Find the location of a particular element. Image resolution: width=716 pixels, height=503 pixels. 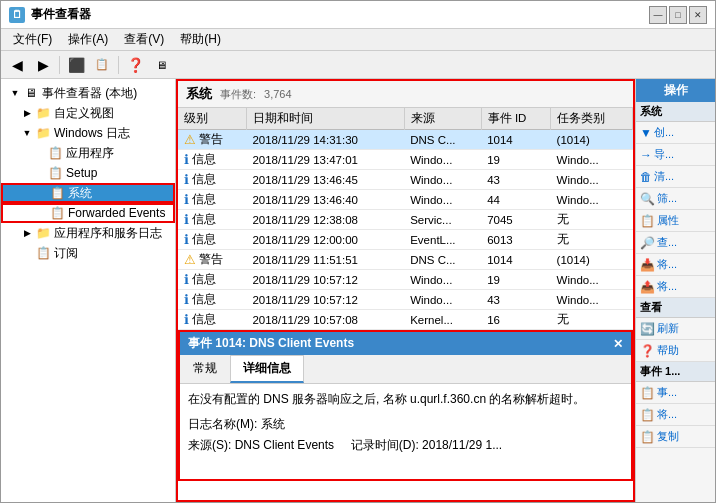

action-properties: 📋 属性 is located at coordinates (676, 221).